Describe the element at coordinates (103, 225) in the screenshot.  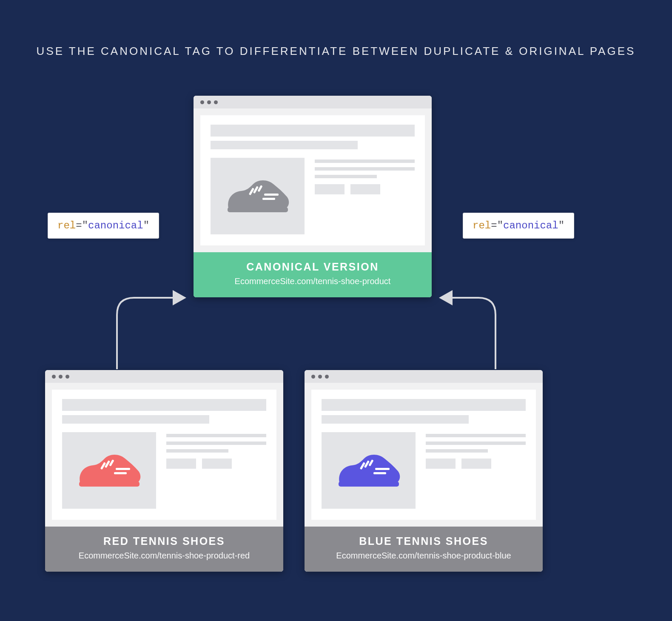
I see `tag-label-left: rel="canonical"` at that location.